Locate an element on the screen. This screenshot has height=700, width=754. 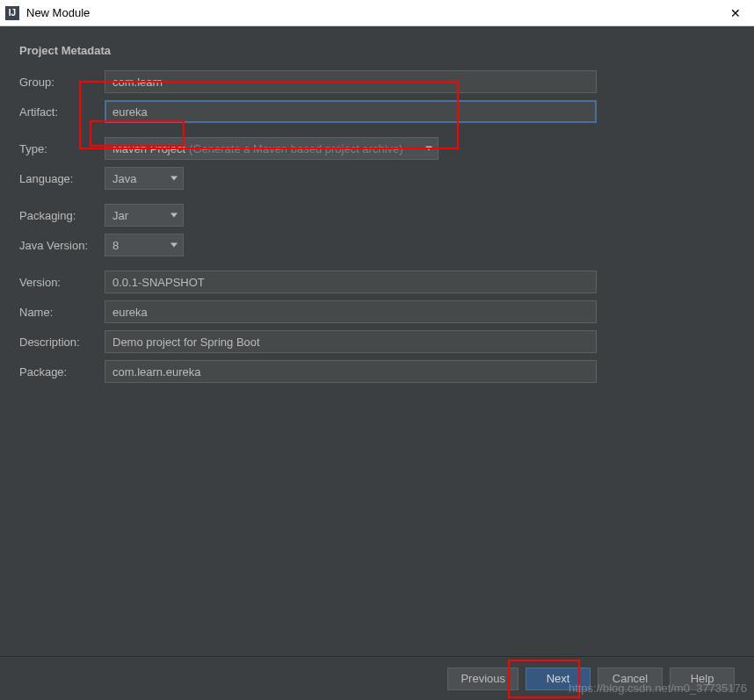
close-icon: ✕ is located at coordinates (736, 13).